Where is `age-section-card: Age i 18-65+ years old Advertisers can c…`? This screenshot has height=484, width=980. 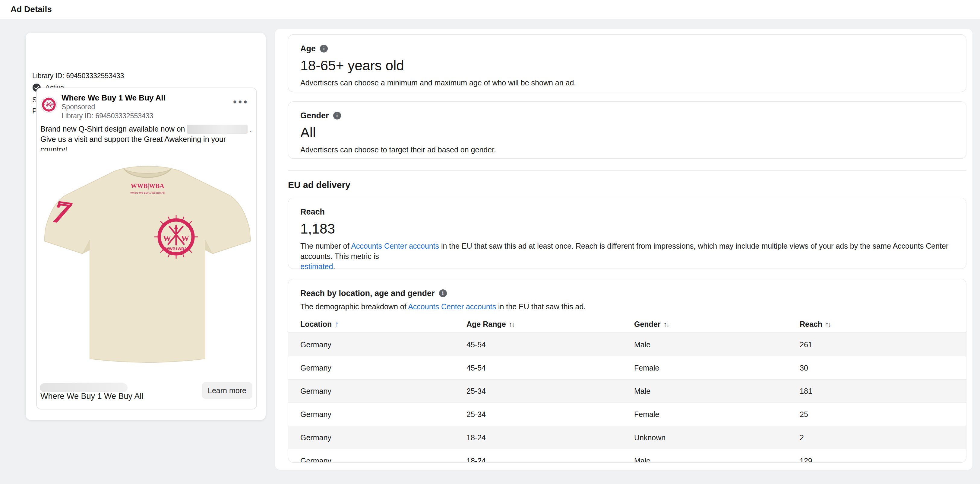 age-section-card: Age i 18-65+ years old Advertisers can c… is located at coordinates (627, 63).